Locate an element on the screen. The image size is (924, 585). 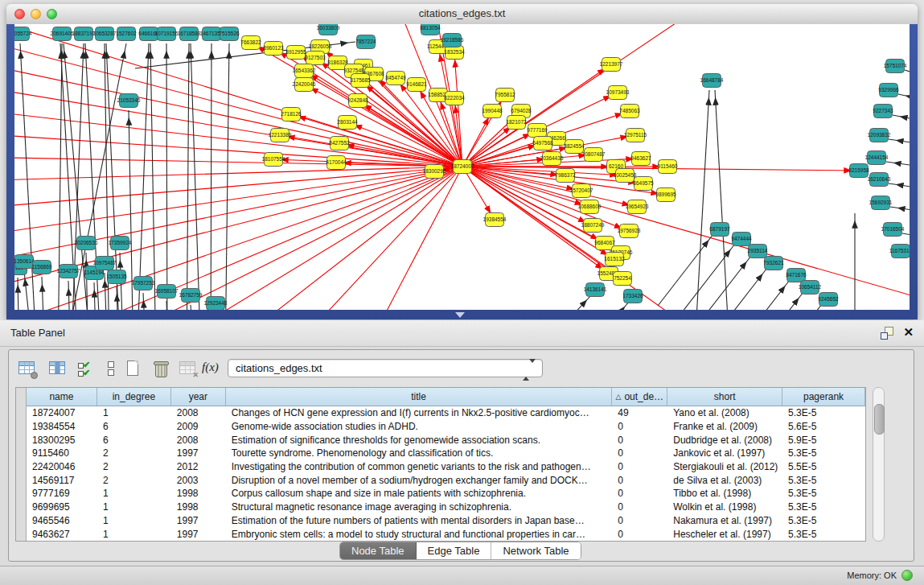
graph-node: 15692931 is located at coordinates (881, 203).